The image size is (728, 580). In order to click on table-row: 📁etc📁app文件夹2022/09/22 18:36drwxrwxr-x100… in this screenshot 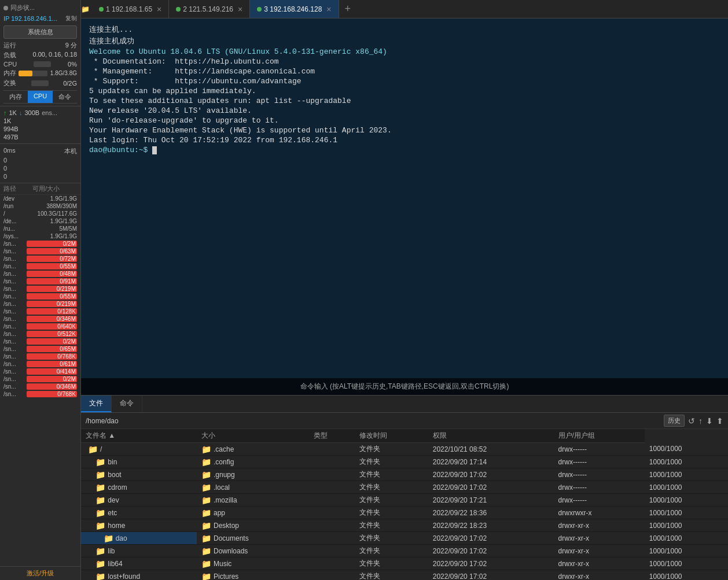, I will do `click(405, 513)`.